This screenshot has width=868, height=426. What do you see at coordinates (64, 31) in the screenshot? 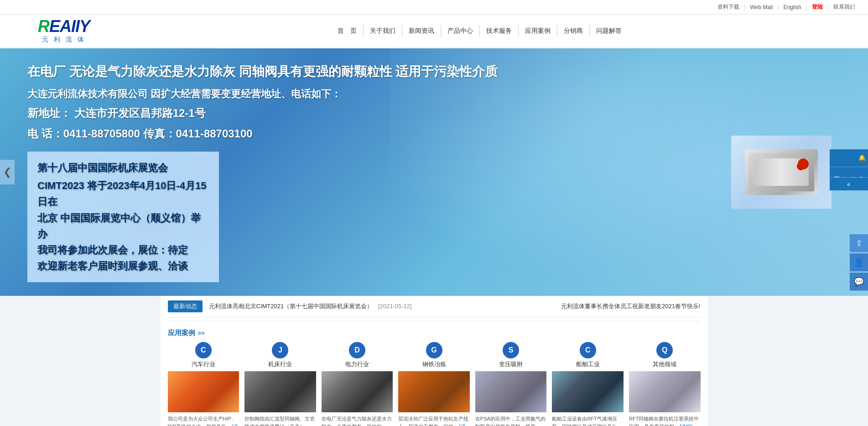
I see `logo: REAIIY 元 利 流 体` at bounding box center [64, 31].